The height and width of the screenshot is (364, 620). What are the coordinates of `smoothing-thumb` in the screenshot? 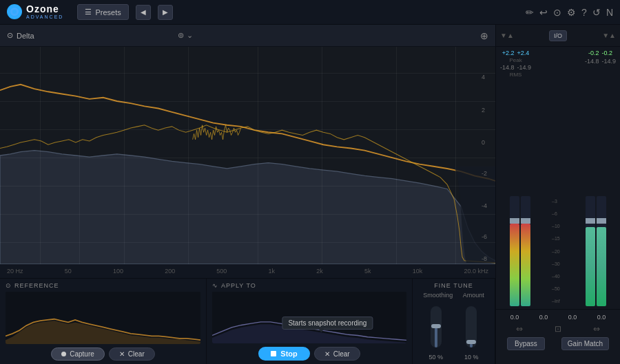 It's located at (436, 326).